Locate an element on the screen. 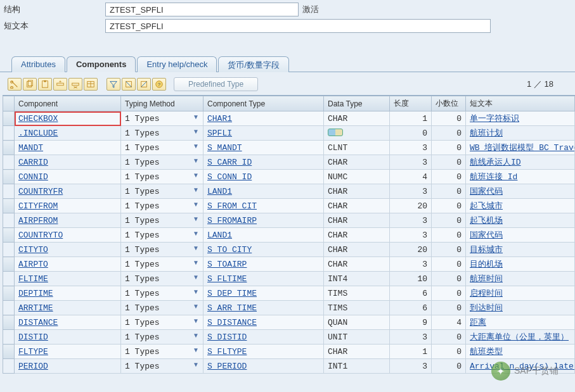  component-type-cell: S_CARR_ID is located at coordinates (264, 162).